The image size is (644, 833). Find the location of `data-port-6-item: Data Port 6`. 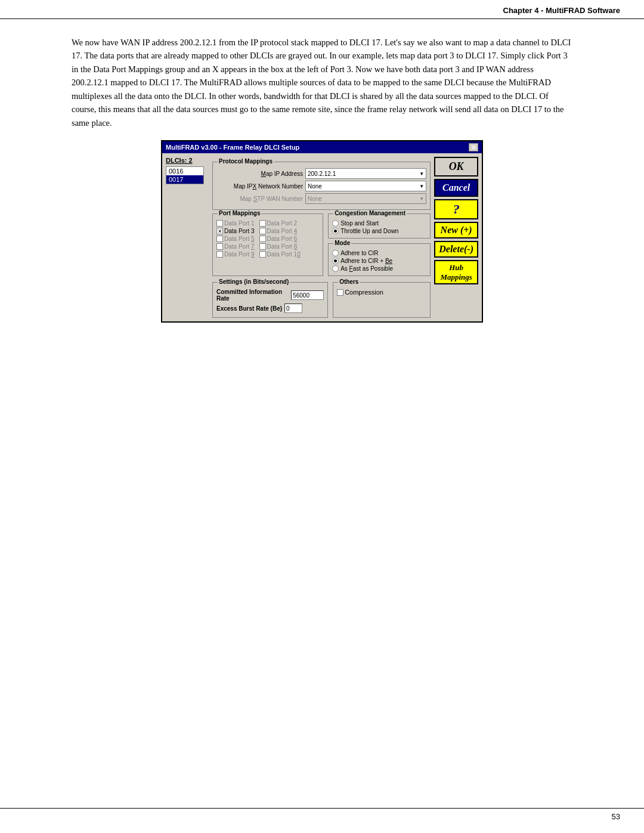

data-port-6-item: Data Port 6 is located at coordinates (278, 239).